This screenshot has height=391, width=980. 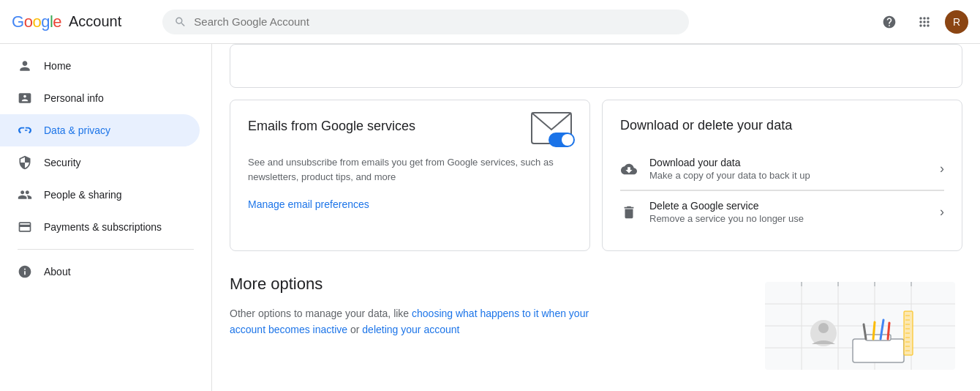 I want to click on more-options-illustration, so click(x=860, y=326).